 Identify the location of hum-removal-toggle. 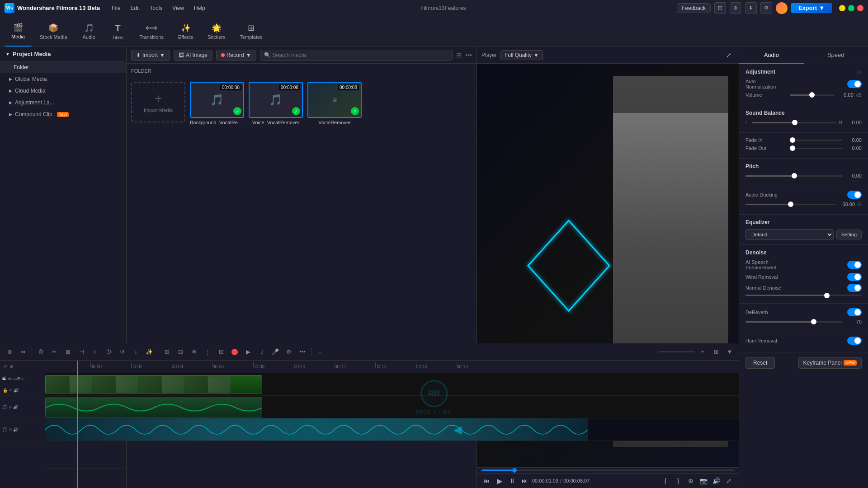
(854, 341).